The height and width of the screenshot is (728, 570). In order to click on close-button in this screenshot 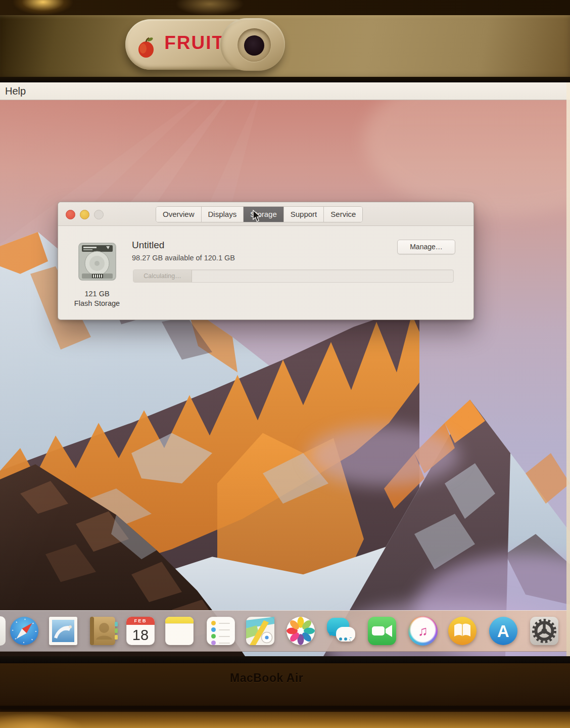, I will do `click(71, 214)`.